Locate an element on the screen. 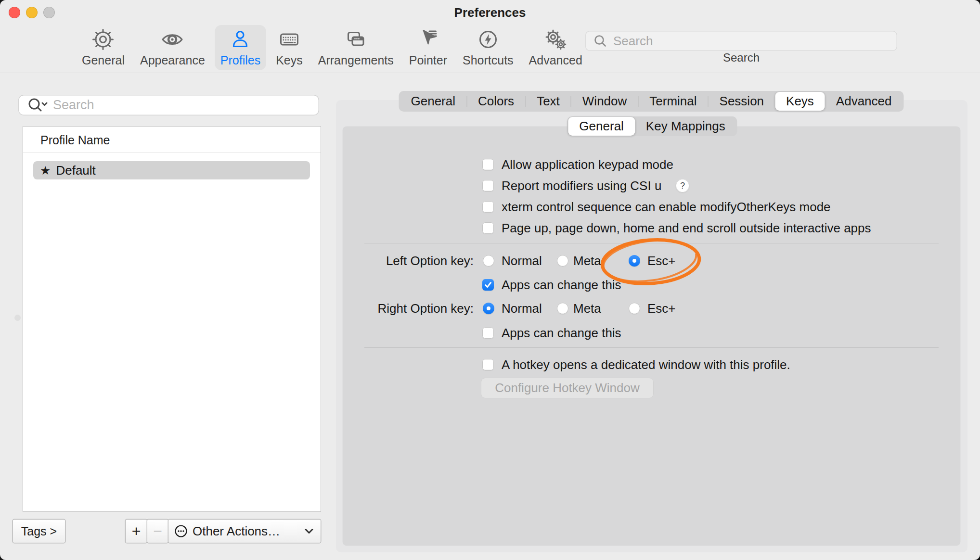 Image resolution: width=980 pixels, height=560 pixels. tab-text: Text is located at coordinates (548, 101).